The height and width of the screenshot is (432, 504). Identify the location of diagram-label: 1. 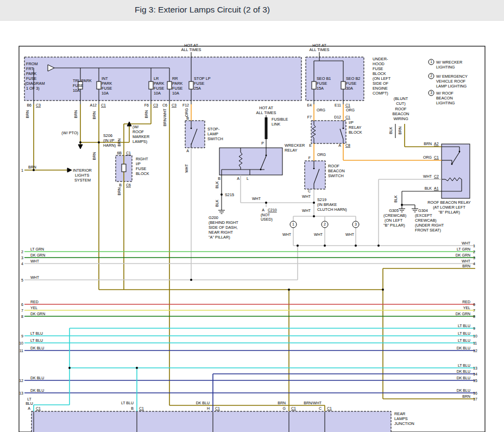
(474, 246).